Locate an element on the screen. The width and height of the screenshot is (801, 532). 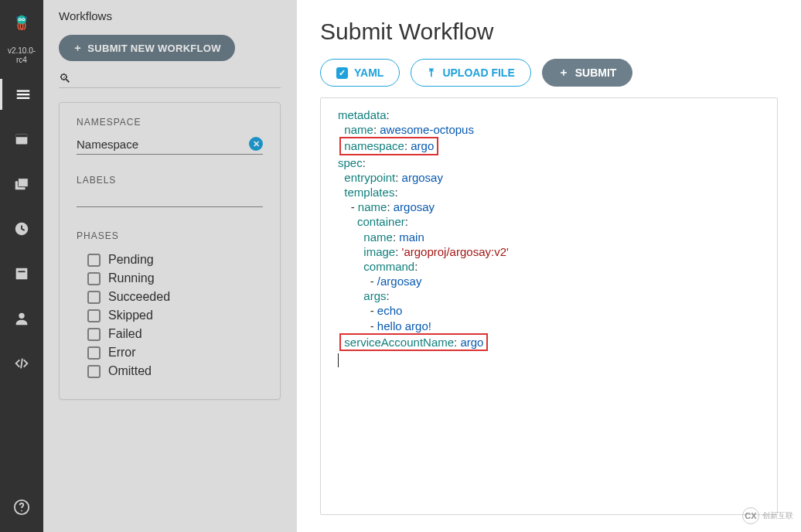
phase-pending: Pending is located at coordinates (170, 260).